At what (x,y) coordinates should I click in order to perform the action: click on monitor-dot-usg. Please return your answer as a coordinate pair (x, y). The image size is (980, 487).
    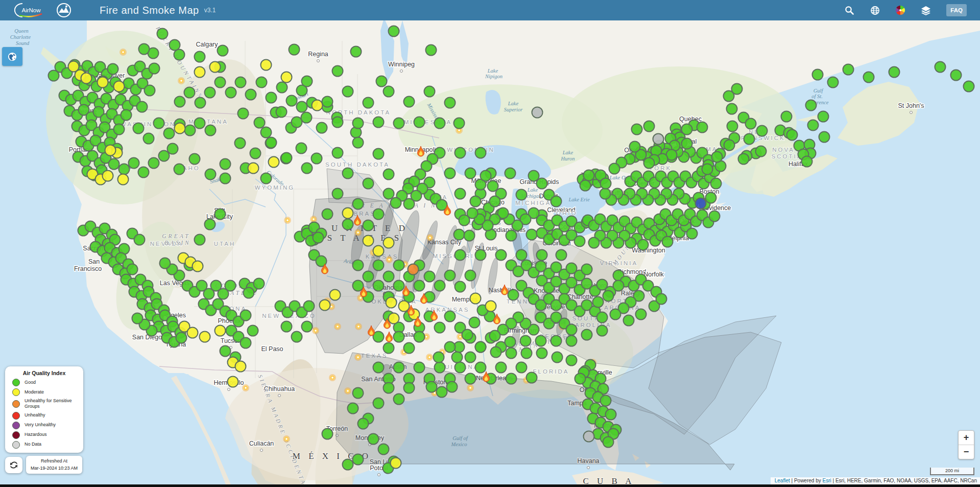
    Looking at the image, I should click on (414, 270).